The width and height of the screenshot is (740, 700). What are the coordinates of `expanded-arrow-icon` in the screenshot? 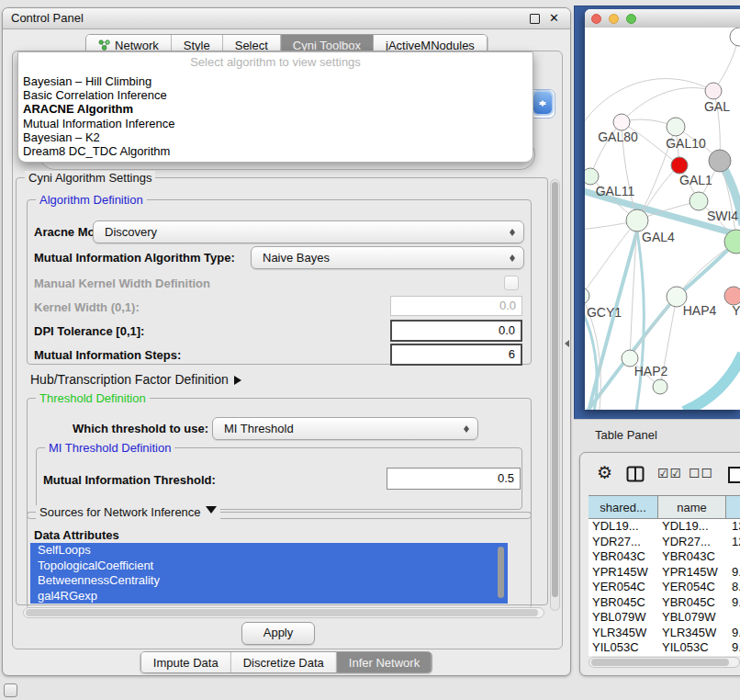 It's located at (211, 513).